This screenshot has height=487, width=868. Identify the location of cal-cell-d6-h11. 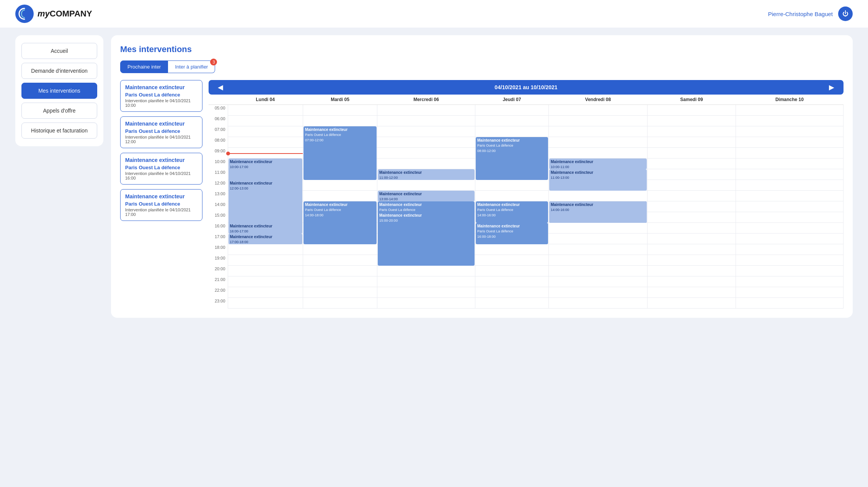
(789, 228).